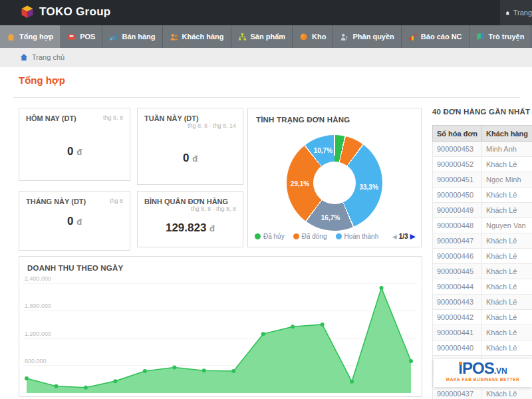 The height and width of the screenshot is (399, 532). What do you see at coordinates (483, 271) in the screenshot?
I see `table-row: 900000445Khách Lẻ` at bounding box center [483, 271].